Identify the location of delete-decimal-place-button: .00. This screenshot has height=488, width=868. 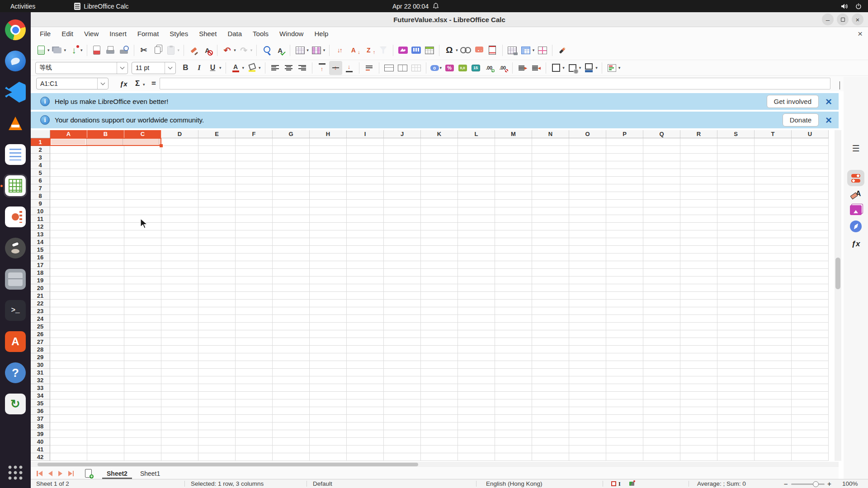
(503, 68).